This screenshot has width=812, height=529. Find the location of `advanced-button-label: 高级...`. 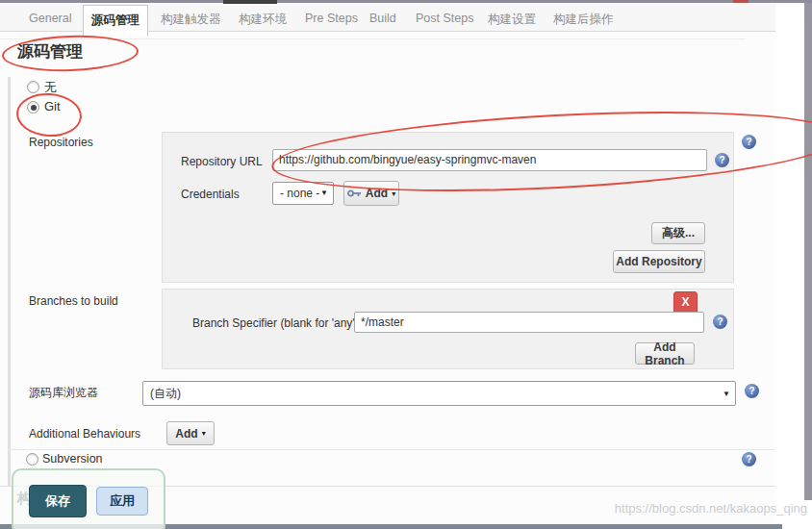

advanced-button-label: 高级... is located at coordinates (678, 233).